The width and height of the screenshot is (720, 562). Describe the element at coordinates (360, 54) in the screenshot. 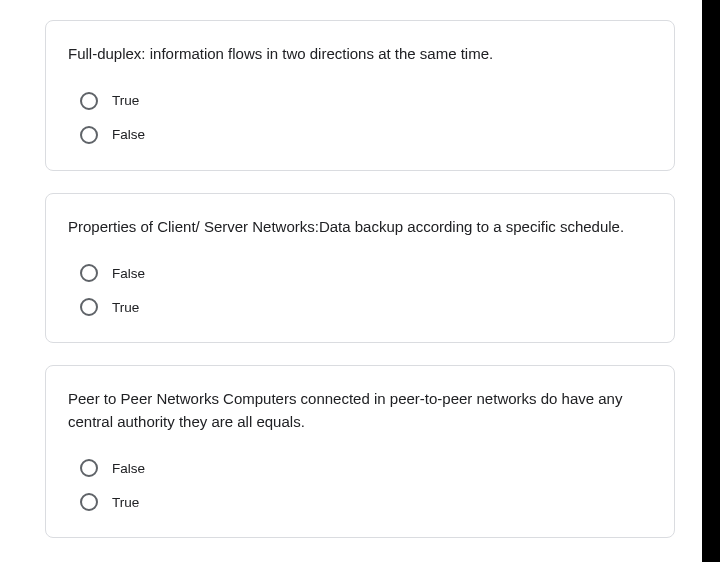

I see `question-text: Full-duplex: information flows in two di…` at that location.